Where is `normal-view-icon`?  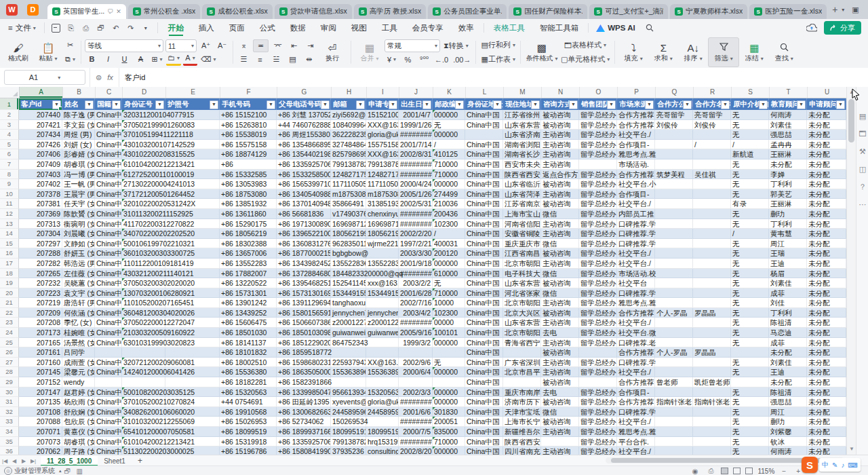
normal-view-icon is located at coordinates (724, 471).